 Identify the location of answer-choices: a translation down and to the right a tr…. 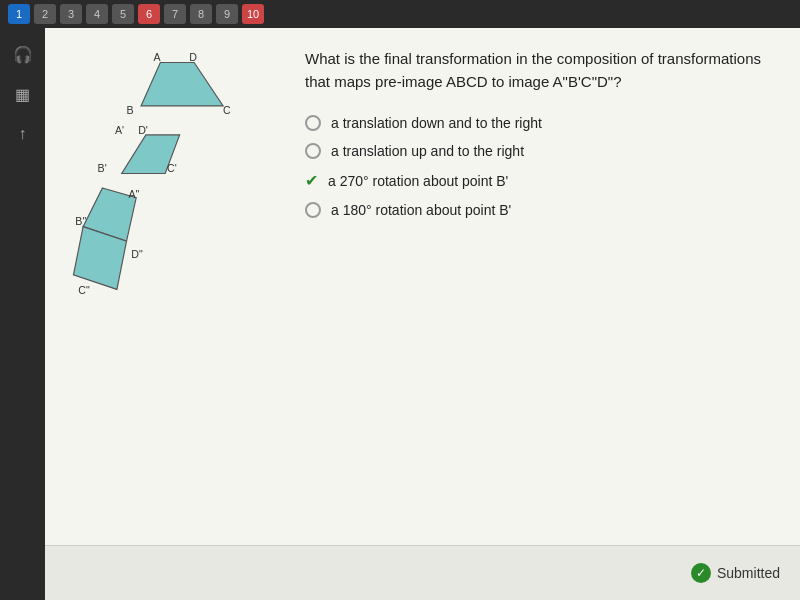
(538, 166).